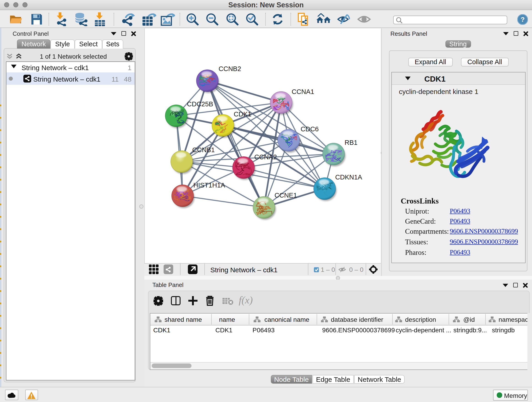  Describe the element at coordinates (285, 195) in the screenshot. I see `svg-text: CCNE1` at that location.